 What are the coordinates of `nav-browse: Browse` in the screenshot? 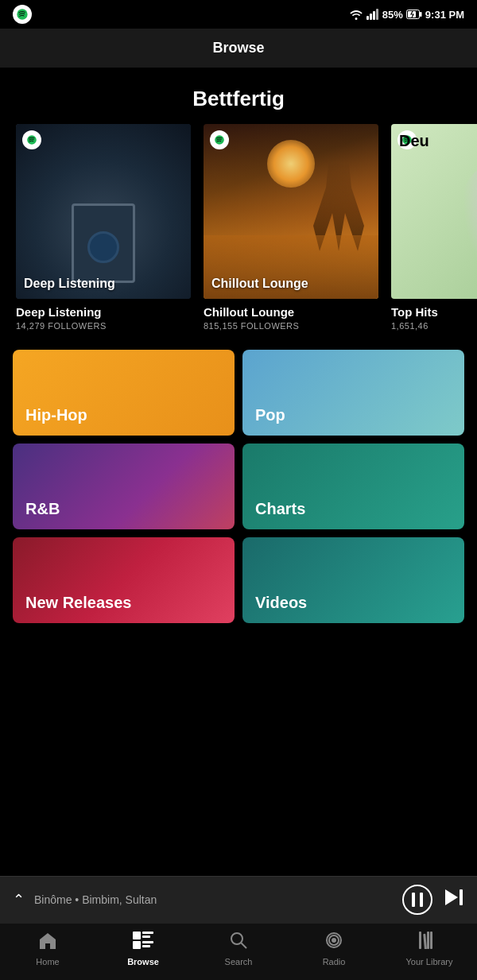 It's located at (143, 949).